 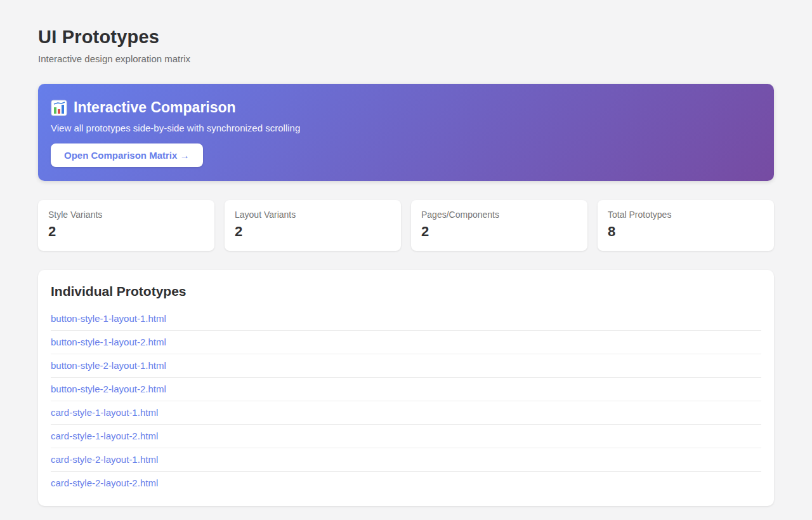 What do you see at coordinates (406, 437) in the screenshot?
I see `list-item: card-style-1-layout-2.html` at bounding box center [406, 437].